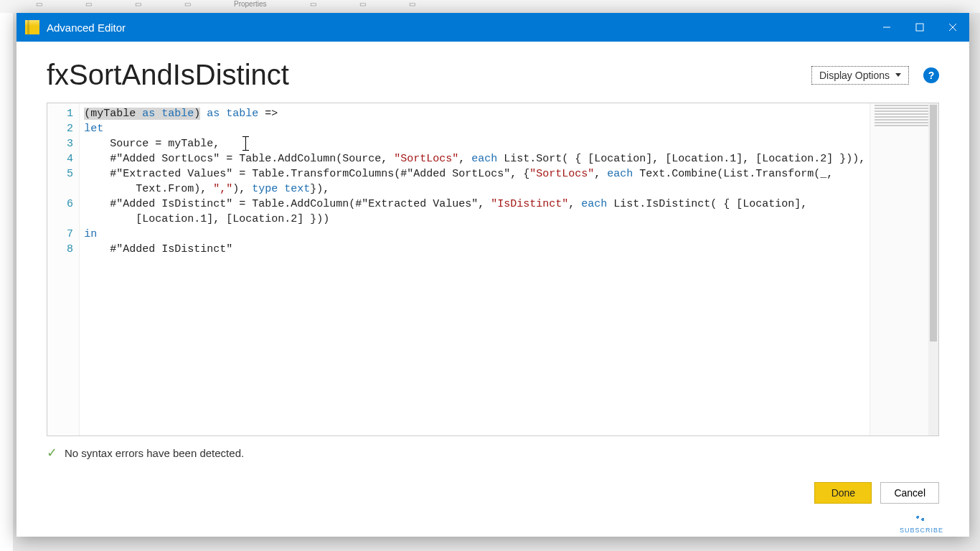 The image size is (980, 551). Describe the element at coordinates (493, 69) in the screenshot. I see `header-row: fxSortAndIsDistinct Display Options ?` at that location.